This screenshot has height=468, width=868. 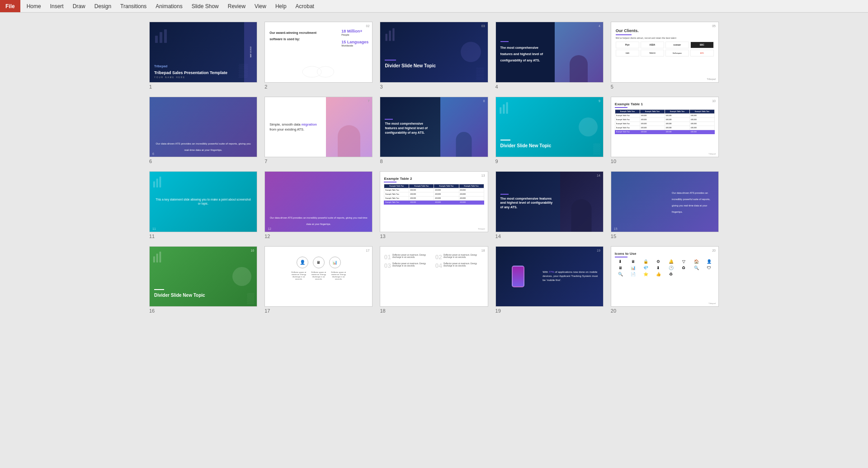 What do you see at coordinates (203, 131) in the screenshot?
I see `slide-wrapper-6: Our data-driven ATS provides an incredib…` at bounding box center [203, 131].